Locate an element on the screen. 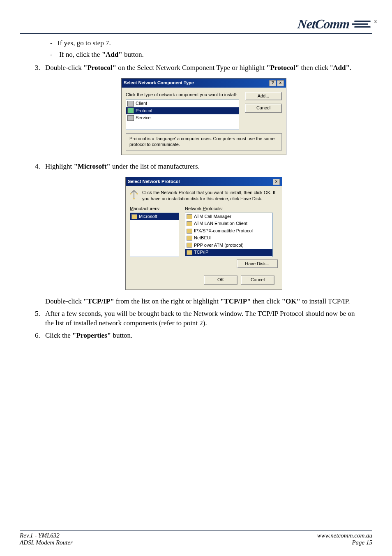 The width and height of the screenshot is (392, 556). sub-bullet: If no, click the "Add" button. is located at coordinates (208, 55).